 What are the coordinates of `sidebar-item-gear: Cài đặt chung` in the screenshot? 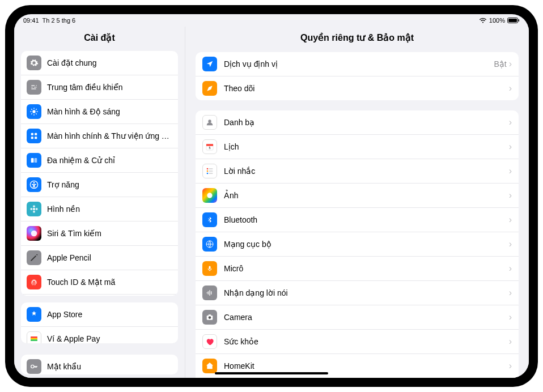 It's located at (100, 63).